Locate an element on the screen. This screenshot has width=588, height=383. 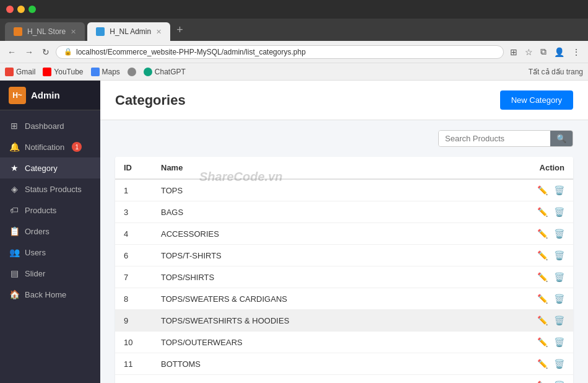
cell-name: TOPS/SWEATSHIRTS & HOODIES is located at coordinates (338, 321).